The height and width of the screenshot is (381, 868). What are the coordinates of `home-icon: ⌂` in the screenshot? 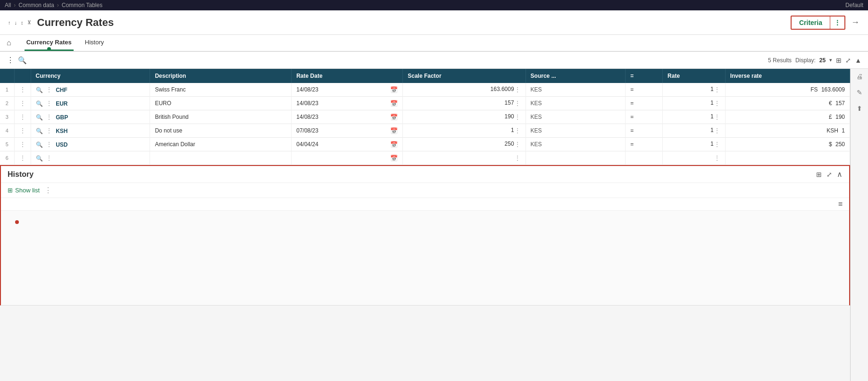 It's located at (9, 43).